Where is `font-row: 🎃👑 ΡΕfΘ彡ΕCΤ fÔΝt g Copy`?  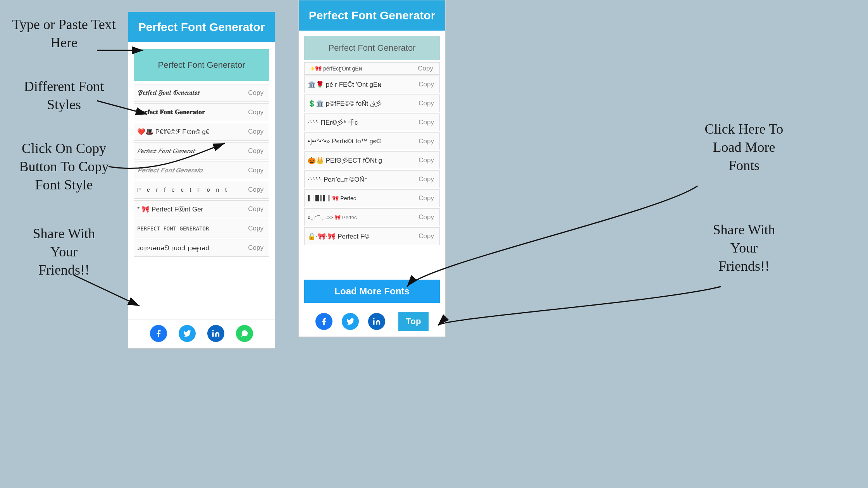 font-row: 🎃👑 ΡΕfΘ彡ΕCΤ fÔΝt g Copy is located at coordinates (372, 160).